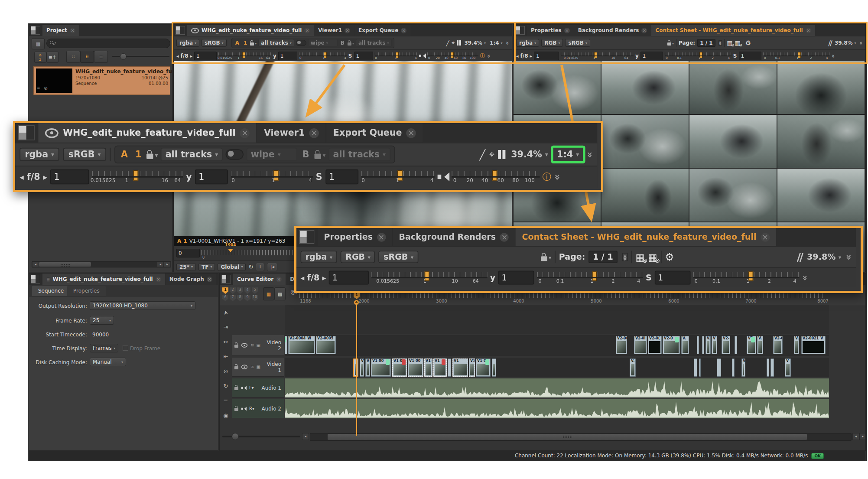 The height and width of the screenshot is (479, 868). What do you see at coordinates (225, 298) in the screenshot?
I see `timeline-marker-tag: 6` at bounding box center [225, 298].